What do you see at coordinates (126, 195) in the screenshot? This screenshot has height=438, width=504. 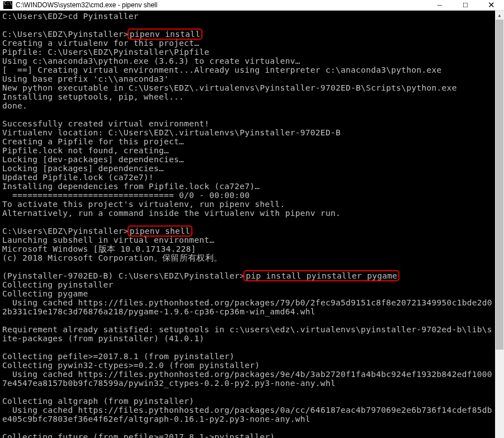 I see `output-line: ================================ 0/0 - 0…` at bounding box center [126, 195].